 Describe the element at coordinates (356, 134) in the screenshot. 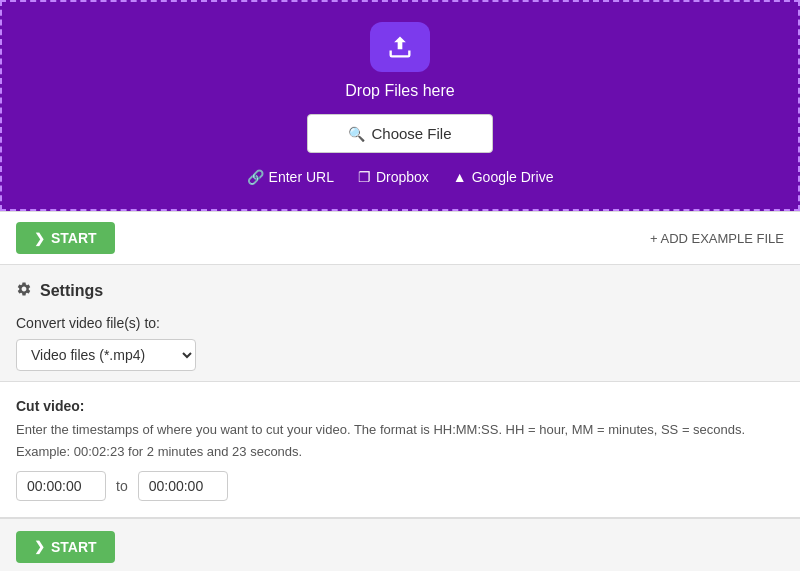

I see `search-icon: 🔍` at that location.